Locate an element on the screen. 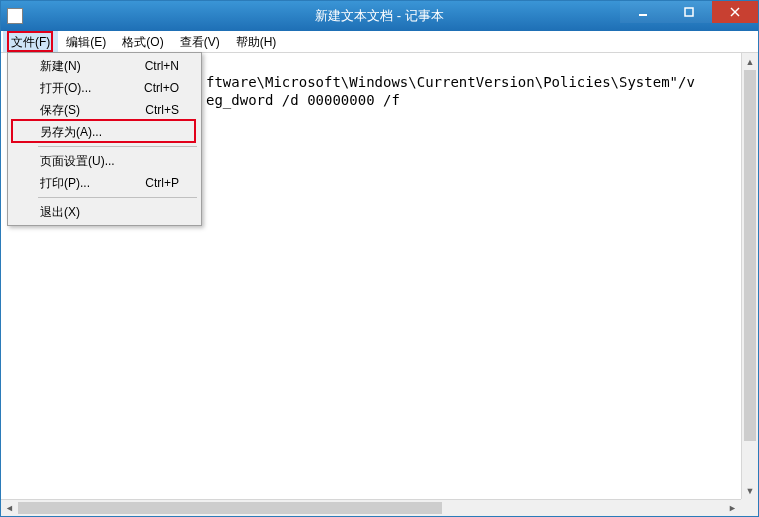  document-text: ftware\Microsoft\Windows\CurrentVersion\… is located at coordinates (450, 91).